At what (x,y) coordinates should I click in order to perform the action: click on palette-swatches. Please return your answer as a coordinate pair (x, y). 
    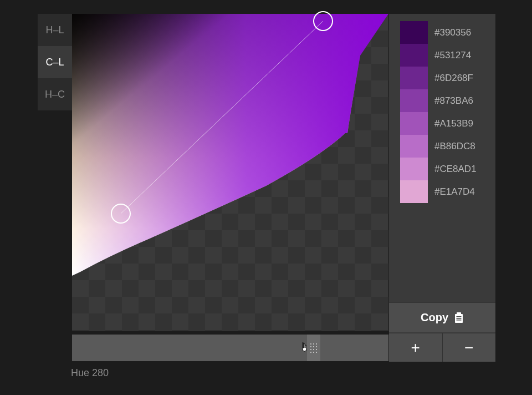
    Looking at the image, I should click on (414, 112).